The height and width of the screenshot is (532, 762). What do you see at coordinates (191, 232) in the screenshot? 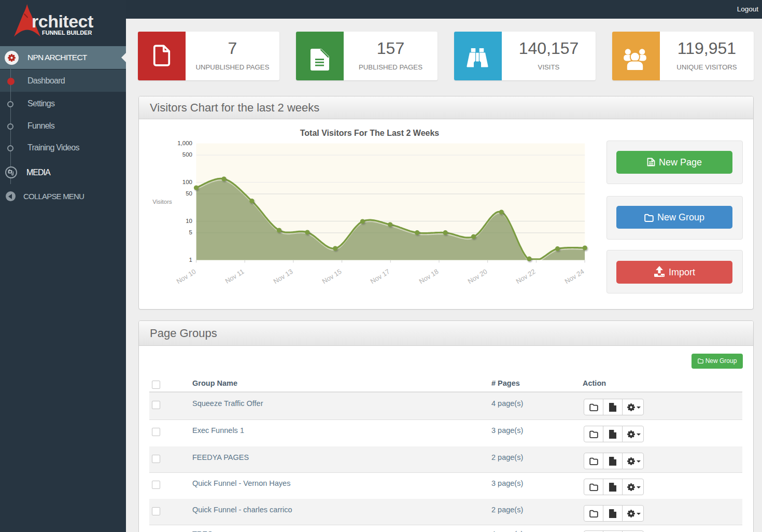
I see `svg-text: 5` at bounding box center [191, 232].